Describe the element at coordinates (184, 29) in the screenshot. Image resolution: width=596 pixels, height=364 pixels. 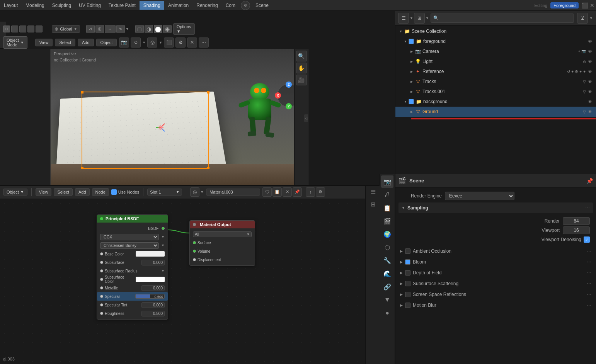
I see `options-btn: Options ▼` at that location.